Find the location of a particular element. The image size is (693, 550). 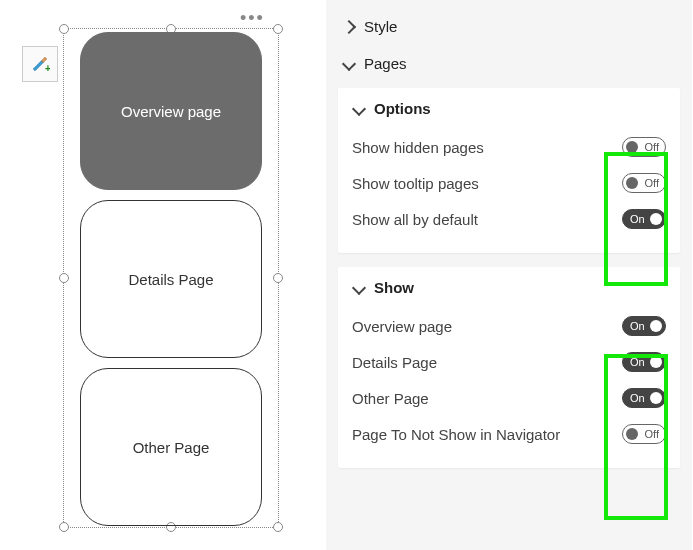

resize-handle-bl is located at coordinates (64, 527).